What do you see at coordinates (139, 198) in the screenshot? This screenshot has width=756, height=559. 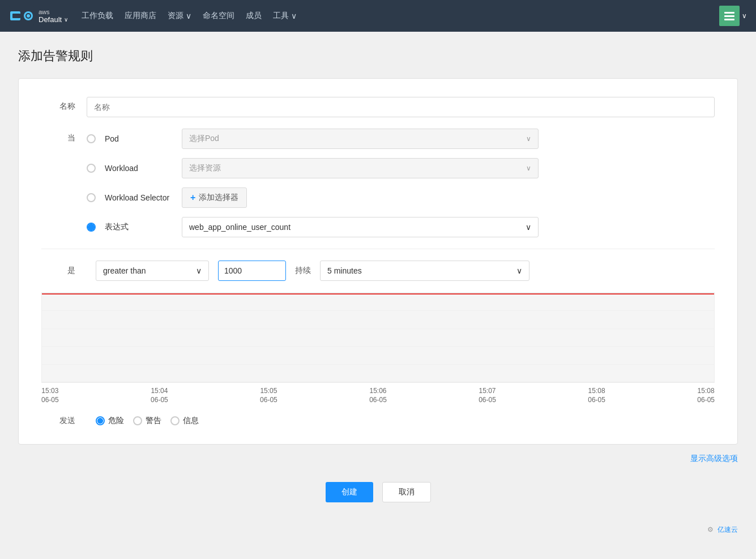 I see `workload-selector-label: Workload Selector` at bounding box center [139, 198].